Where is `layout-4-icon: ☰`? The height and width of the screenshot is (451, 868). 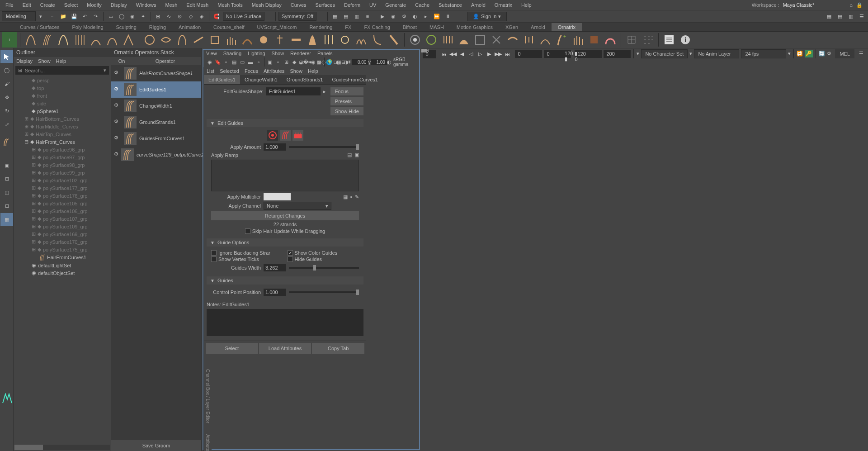 layout-4-icon: ☰ is located at coordinates (862, 16).